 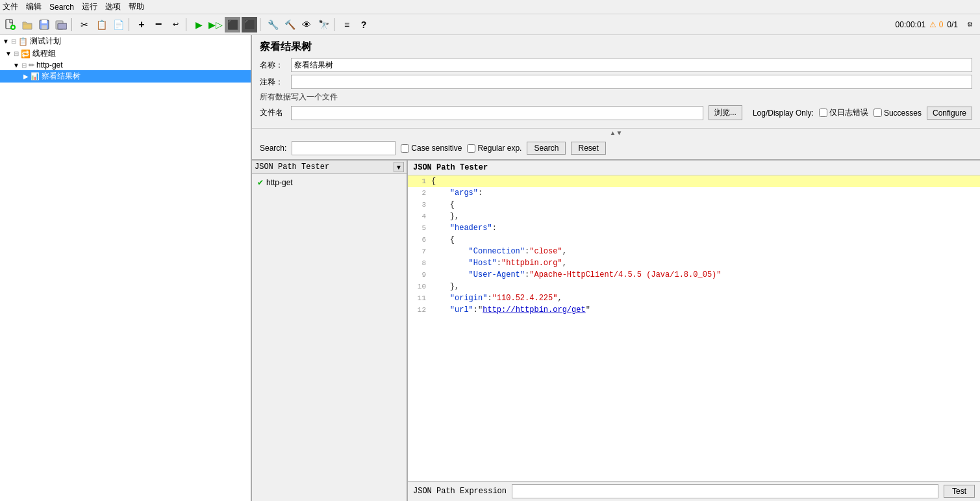 What do you see at coordinates (364, 25) in the screenshot?
I see `help-btn: ?` at bounding box center [364, 25].